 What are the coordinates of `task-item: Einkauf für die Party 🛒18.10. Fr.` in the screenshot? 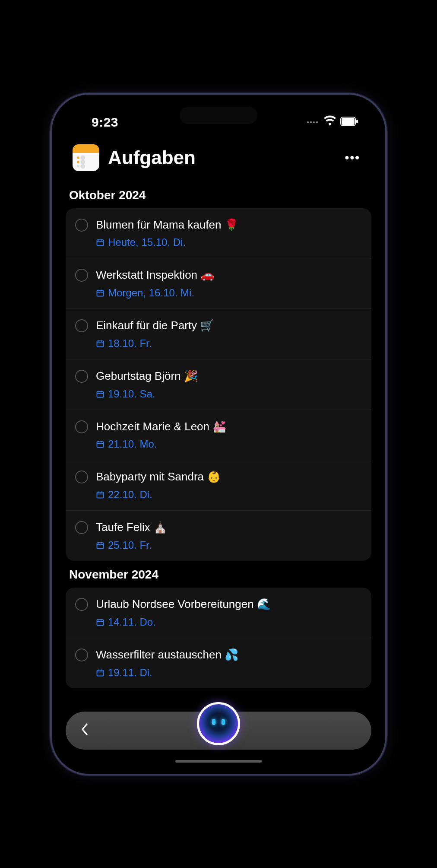 It's located at (218, 334).